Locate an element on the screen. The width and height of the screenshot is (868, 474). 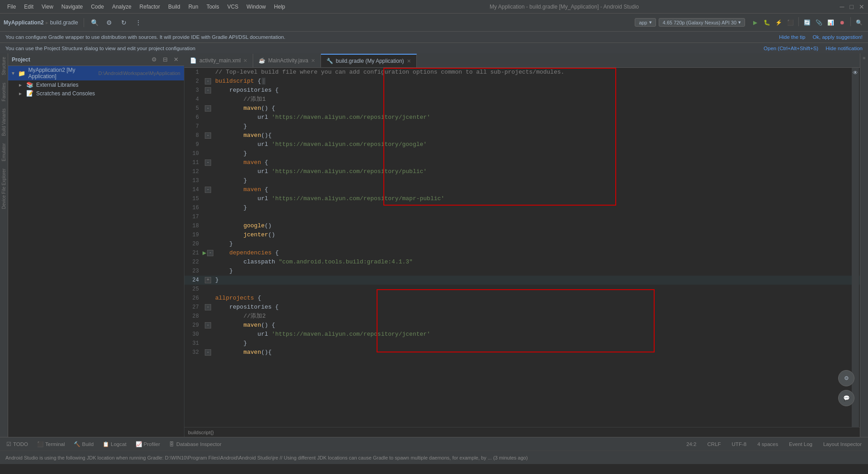
tab-activity-main: 📄 activity_main.xml ✕ is located at coordinates (219, 61).